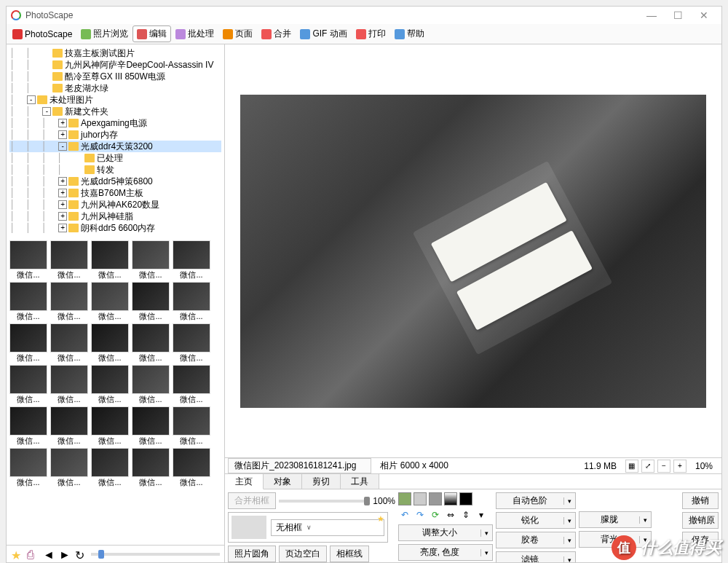 The height and width of the screenshot is (563, 728). What do you see at coordinates (648, 466) in the screenshot?
I see `fit-icon: ⤢` at bounding box center [648, 466].